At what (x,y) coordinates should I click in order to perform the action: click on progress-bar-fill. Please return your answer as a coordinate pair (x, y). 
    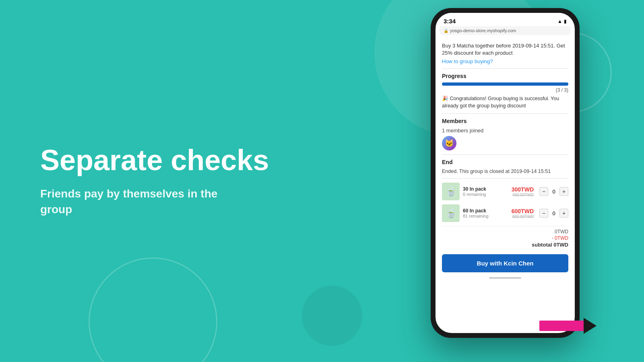
    Looking at the image, I should click on (505, 84).